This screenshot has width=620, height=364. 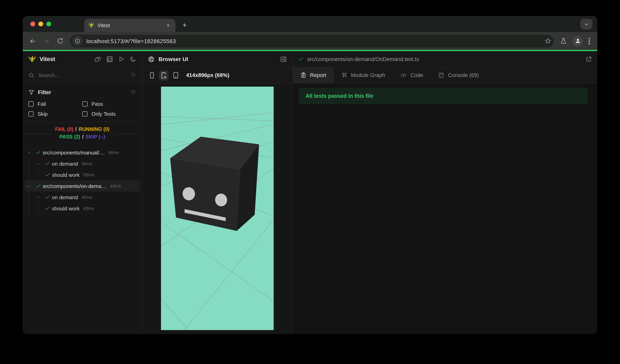 I want to click on minimize-window-button, so click(x=41, y=24).